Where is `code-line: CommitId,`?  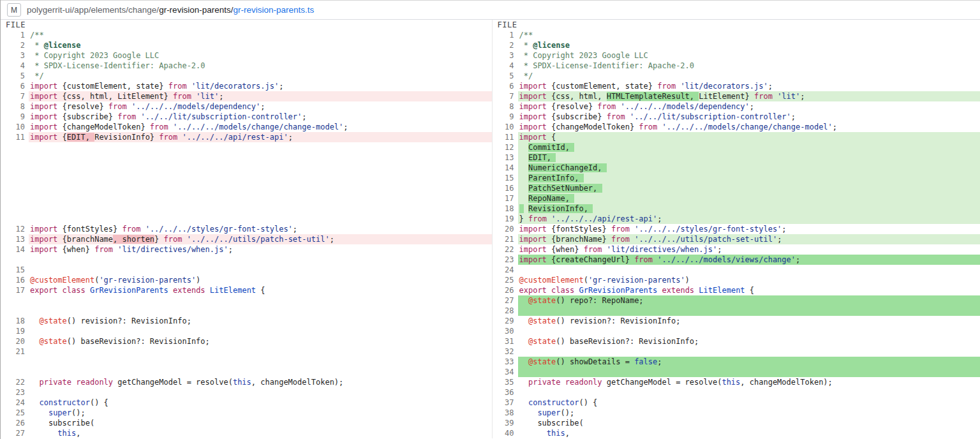
code-line: CommitId, is located at coordinates (749, 147).